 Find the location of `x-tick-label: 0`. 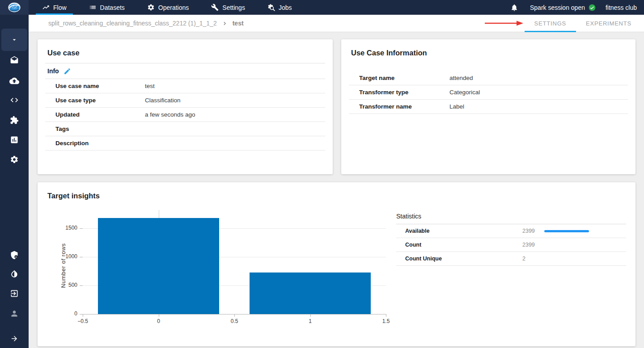

x-tick-label: 0 is located at coordinates (159, 321).